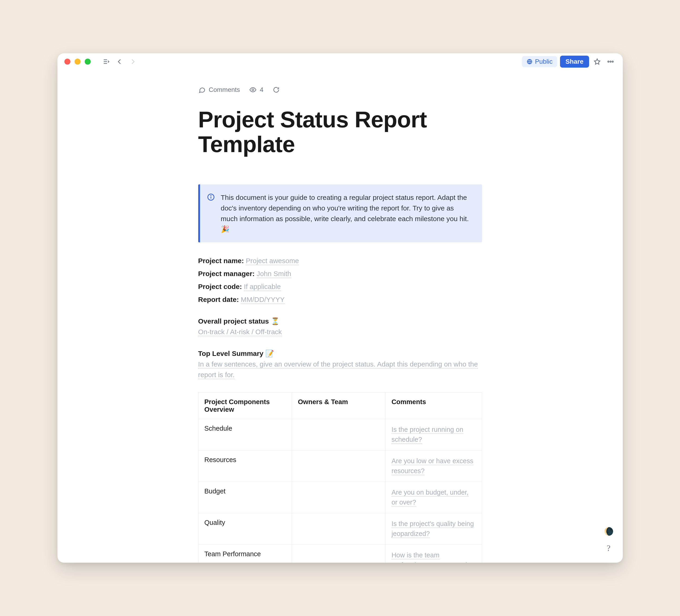 Image resolution: width=680 pixels, height=616 pixels. What do you see at coordinates (340, 61) in the screenshot?
I see `titlebar: Public Share` at bounding box center [340, 61].